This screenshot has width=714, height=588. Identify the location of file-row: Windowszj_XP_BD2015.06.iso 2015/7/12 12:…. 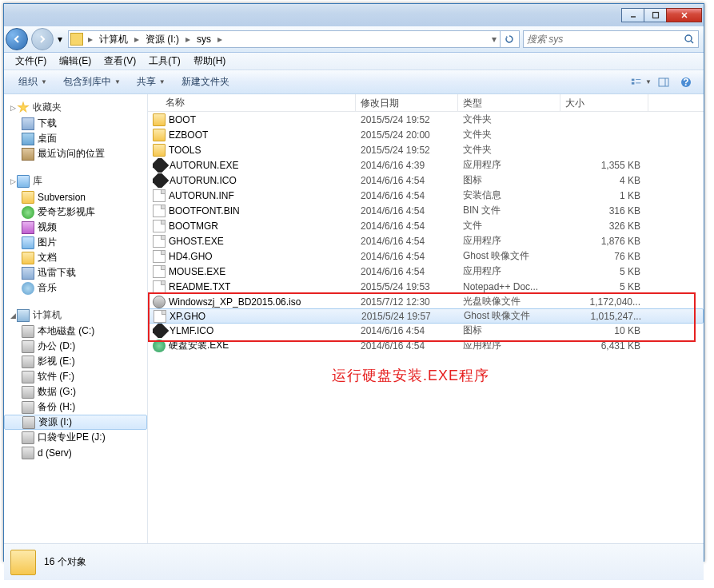
(425, 302).